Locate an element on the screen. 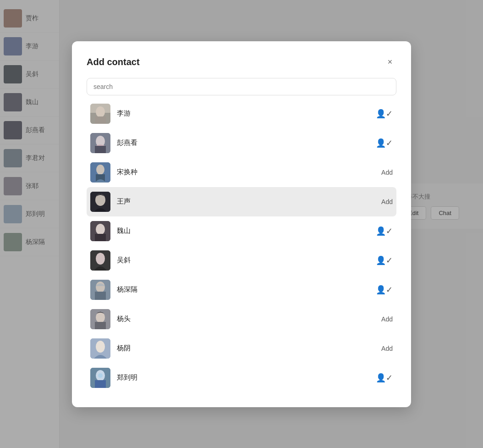 The width and height of the screenshot is (483, 448). modal-title: Add contact is located at coordinates (113, 62).